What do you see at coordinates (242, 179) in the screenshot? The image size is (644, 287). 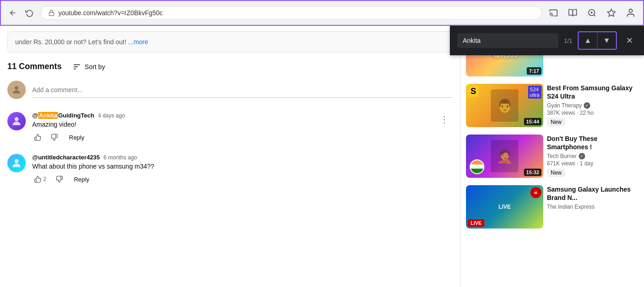 I see `comment-actions-2: 2 Reply` at bounding box center [242, 179].